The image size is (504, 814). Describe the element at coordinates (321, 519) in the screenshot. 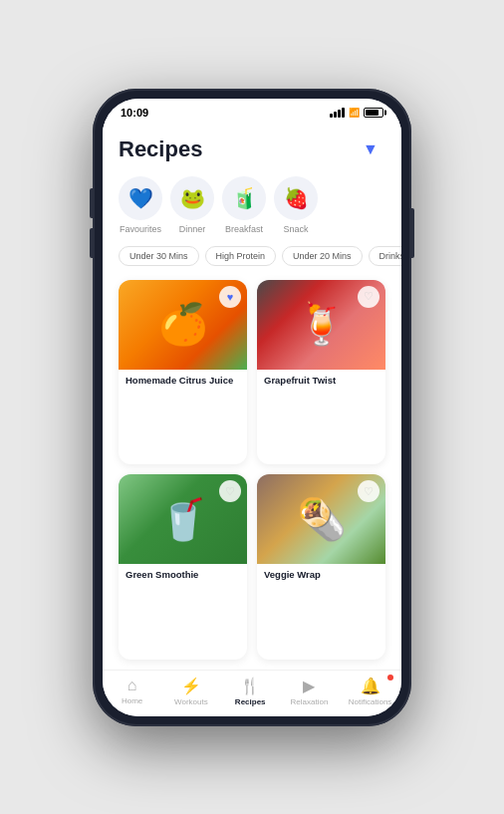

I see `wrap-image-wrap: 🌯 ♡` at that location.